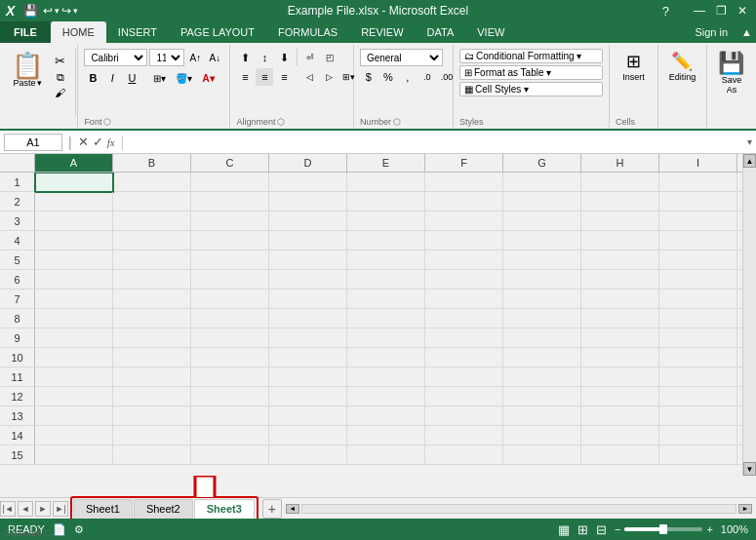 The image size is (756, 540). What do you see at coordinates (437, 142) in the screenshot?
I see `formula-input` at bounding box center [437, 142].